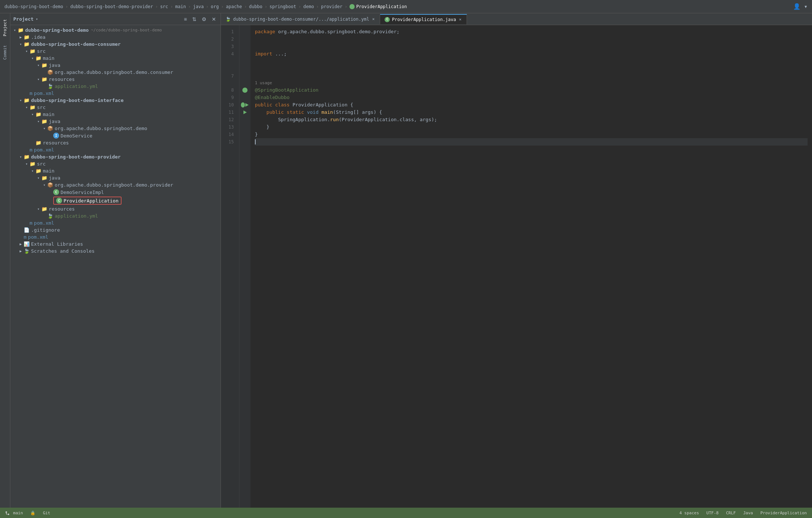 The image size is (812, 518). I want to click on tab-application-yml: 🍃 dubbo-spring-boot-demo-consumer/.../ap…, so click(301, 19).